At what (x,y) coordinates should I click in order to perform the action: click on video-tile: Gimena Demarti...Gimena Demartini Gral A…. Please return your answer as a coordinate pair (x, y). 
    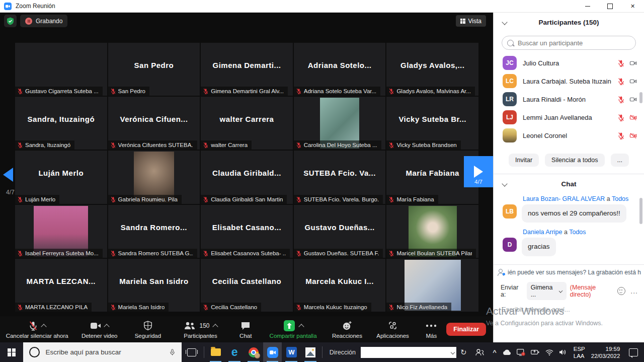
    Looking at the image, I should click on (247, 69).